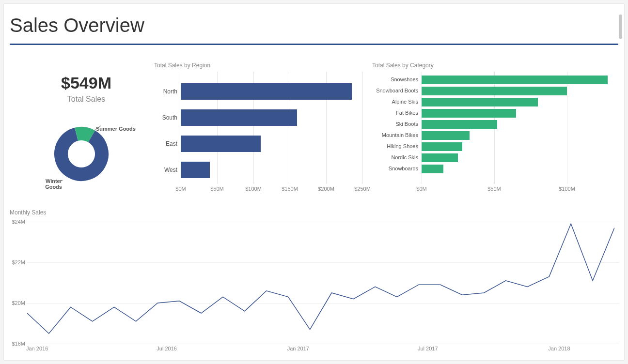 The height and width of the screenshot is (364, 628). I want to click on bar-category-label: Fat Bikes, so click(395, 113).